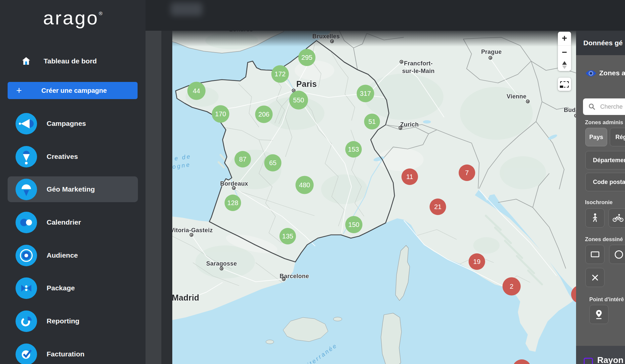 This screenshot has height=364, width=625. I want to click on sidebar-item-reporting: Reporting, so click(73, 321).